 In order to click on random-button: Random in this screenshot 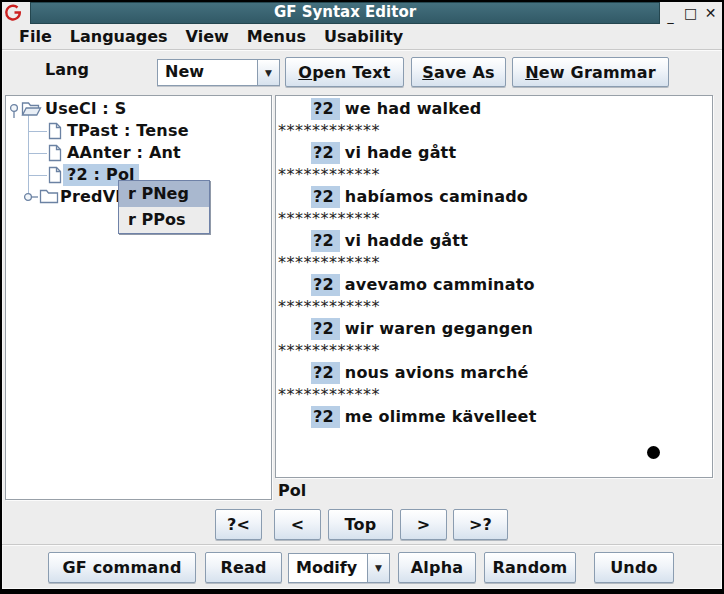, I will do `click(530, 568)`.